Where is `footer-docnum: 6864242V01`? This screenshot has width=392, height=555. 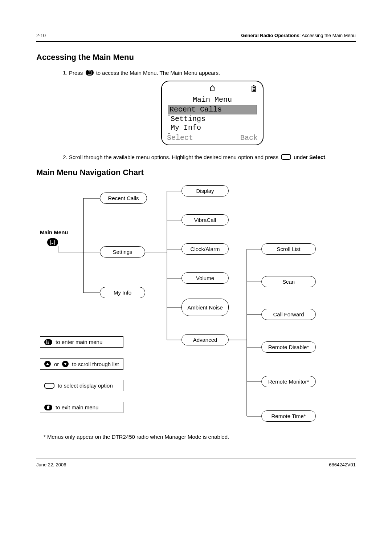 footer-docnum: 6864242V01 is located at coordinates (342, 465).